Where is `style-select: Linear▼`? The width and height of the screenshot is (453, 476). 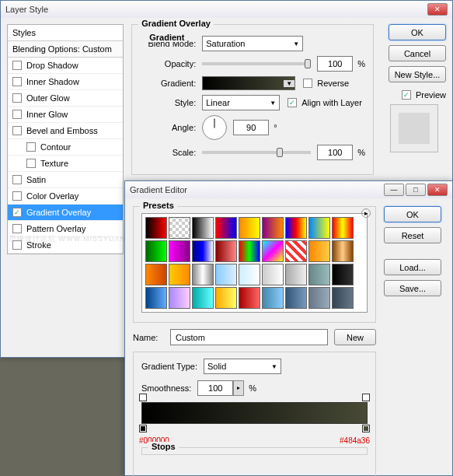 style-select: Linear▼ is located at coordinates (241, 103).